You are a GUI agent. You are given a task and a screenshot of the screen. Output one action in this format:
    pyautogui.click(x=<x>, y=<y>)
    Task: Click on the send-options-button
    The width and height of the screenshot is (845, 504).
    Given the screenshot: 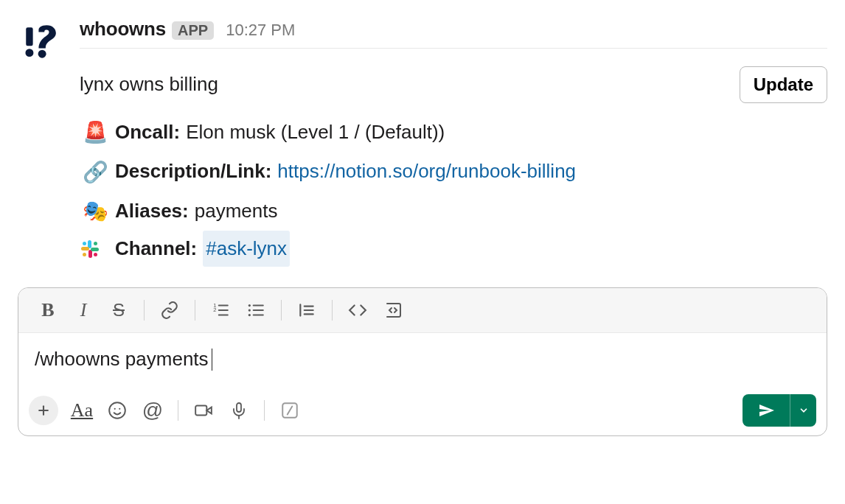 What is the action you would take?
    pyautogui.click(x=803, y=410)
    